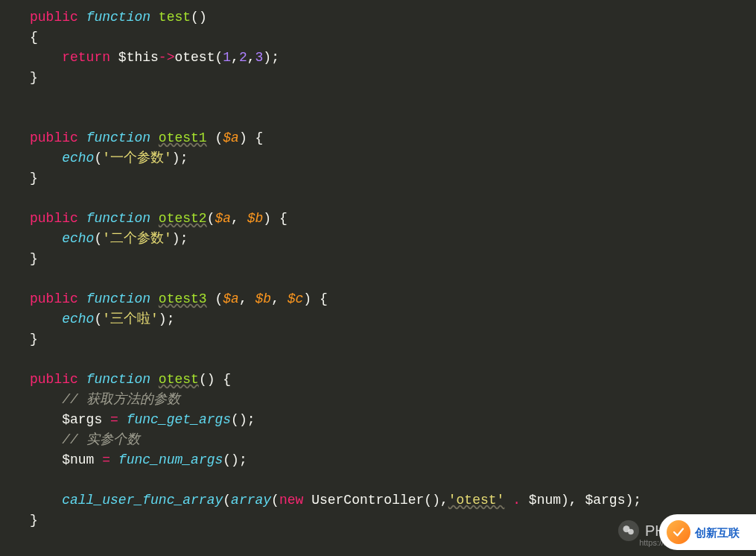 The width and height of the screenshot is (756, 556). Describe the element at coordinates (255, 218) in the screenshot. I see `param-b: $b` at that location.